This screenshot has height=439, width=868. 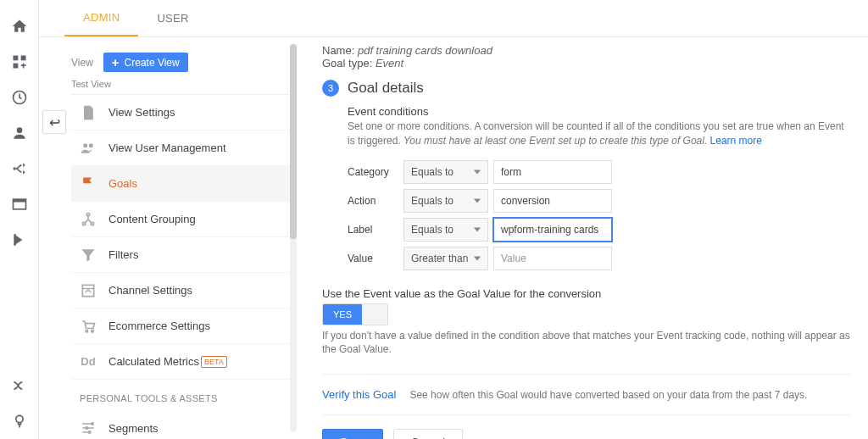 What do you see at coordinates (373, 172) in the screenshot?
I see `cond-label-category: Category` at bounding box center [373, 172].